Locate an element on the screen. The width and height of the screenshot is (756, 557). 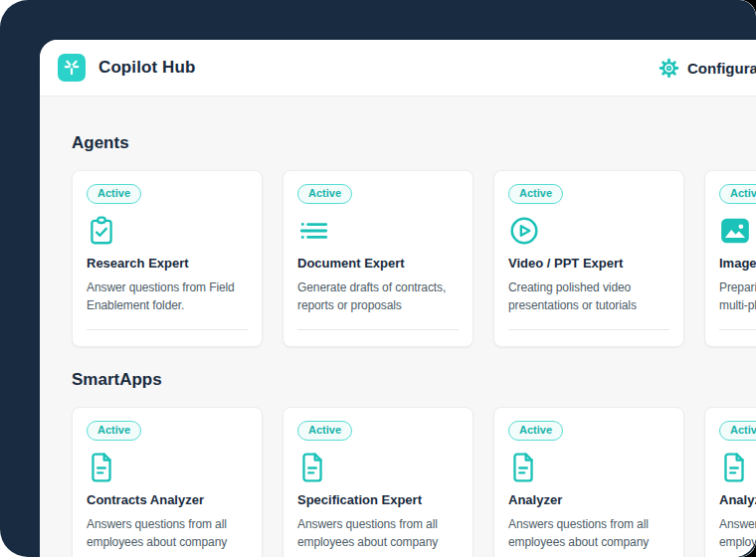
section-heading-agents: Agents is located at coordinates (414, 143).